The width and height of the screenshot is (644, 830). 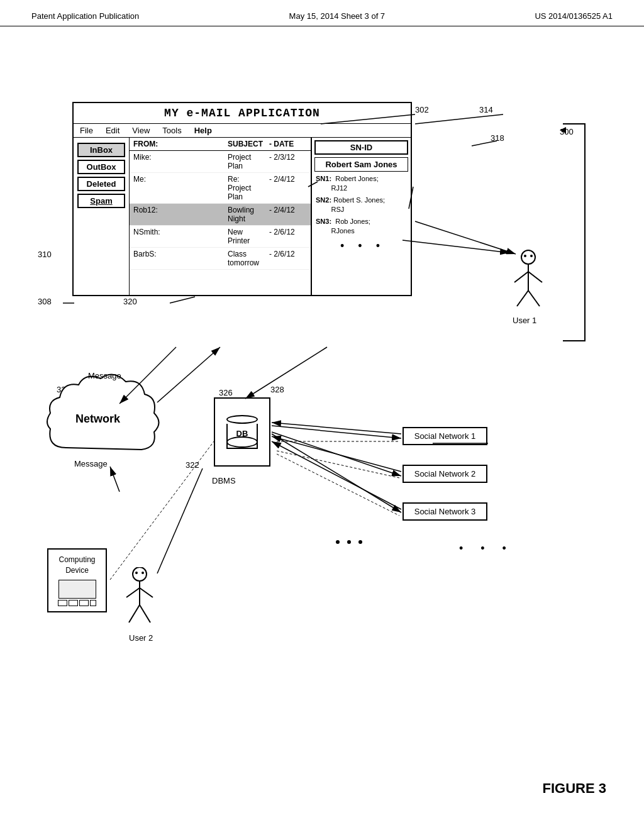 What do you see at coordinates (220, 215) in the screenshot?
I see `message-row-highlighted: Rob12: Bowling Night - 2/4/12` at bounding box center [220, 215].